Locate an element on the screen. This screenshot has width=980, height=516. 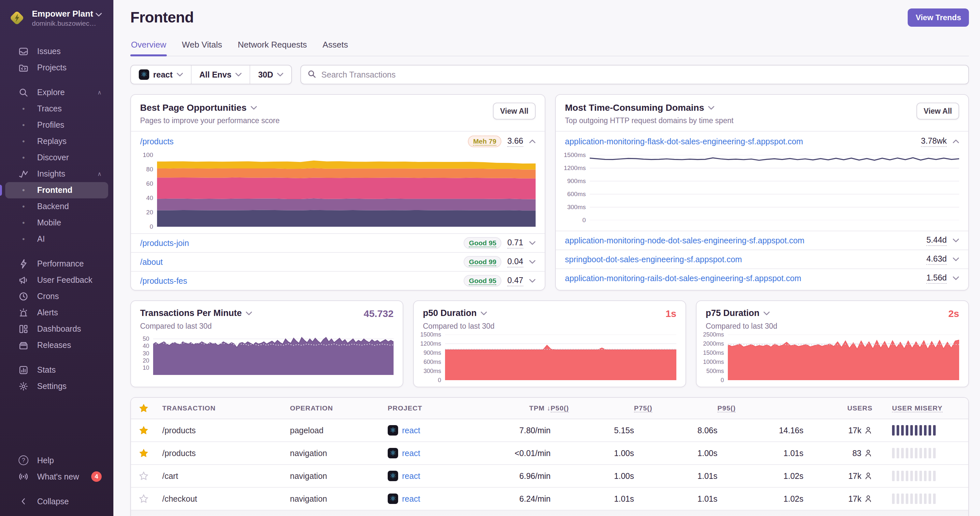
row-value: 5.44d is located at coordinates (937, 241).